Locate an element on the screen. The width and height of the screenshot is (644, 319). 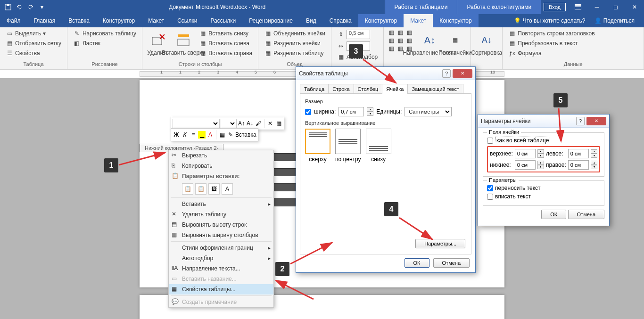
repeat-headers-button: ▦Повторить строки заголовков is located at coordinates (552, 33).